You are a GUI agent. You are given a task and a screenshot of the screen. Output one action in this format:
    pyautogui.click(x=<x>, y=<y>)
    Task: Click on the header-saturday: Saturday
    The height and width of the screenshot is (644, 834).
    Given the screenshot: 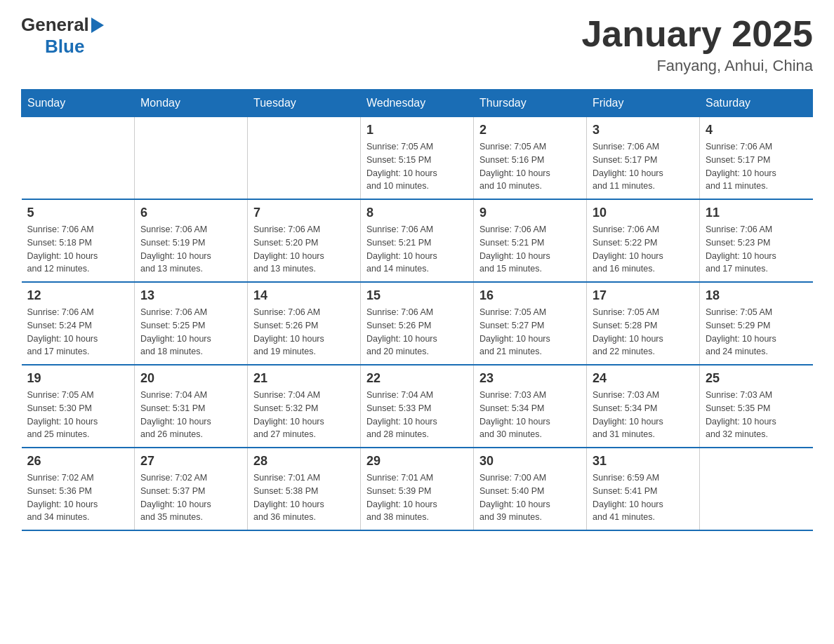 What is the action you would take?
    pyautogui.click(x=757, y=104)
    